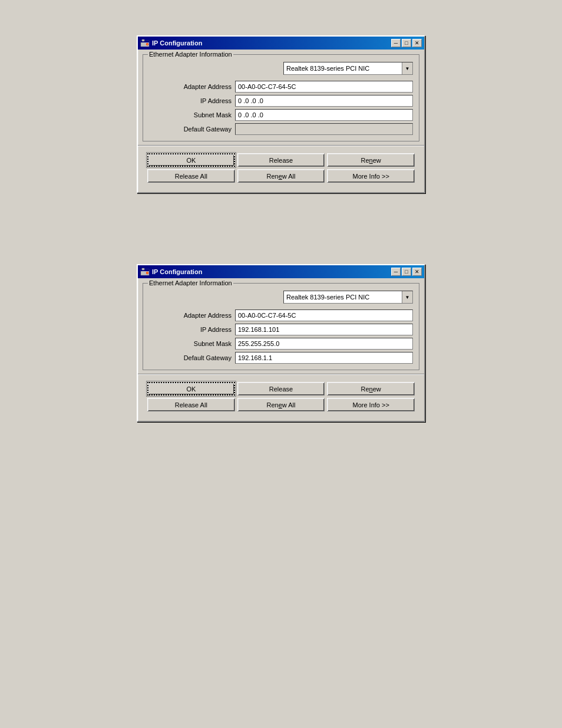 The image size is (562, 728). Describe the element at coordinates (371, 404) in the screenshot. I see `more-info-button-2: More Info >>` at that location.